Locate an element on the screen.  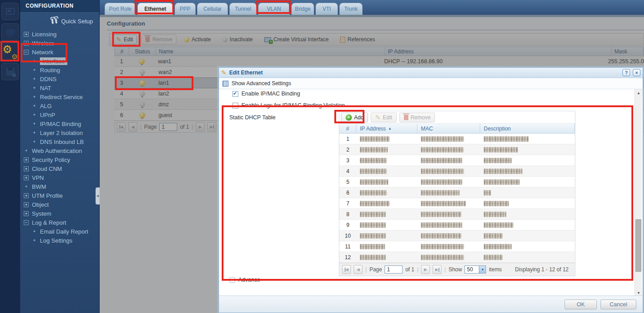
dhcp-table-row: 7 is located at coordinates (457, 204).